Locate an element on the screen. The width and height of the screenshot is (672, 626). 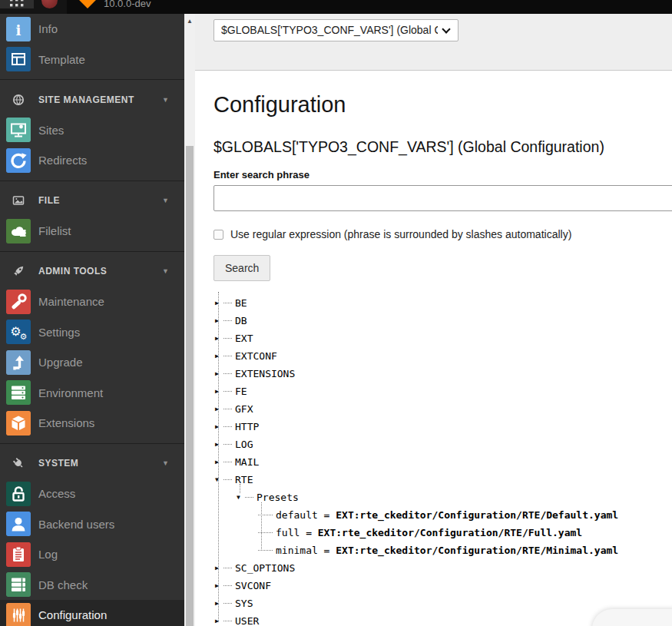
tree-node-log: ▶LOG is located at coordinates (442, 444).